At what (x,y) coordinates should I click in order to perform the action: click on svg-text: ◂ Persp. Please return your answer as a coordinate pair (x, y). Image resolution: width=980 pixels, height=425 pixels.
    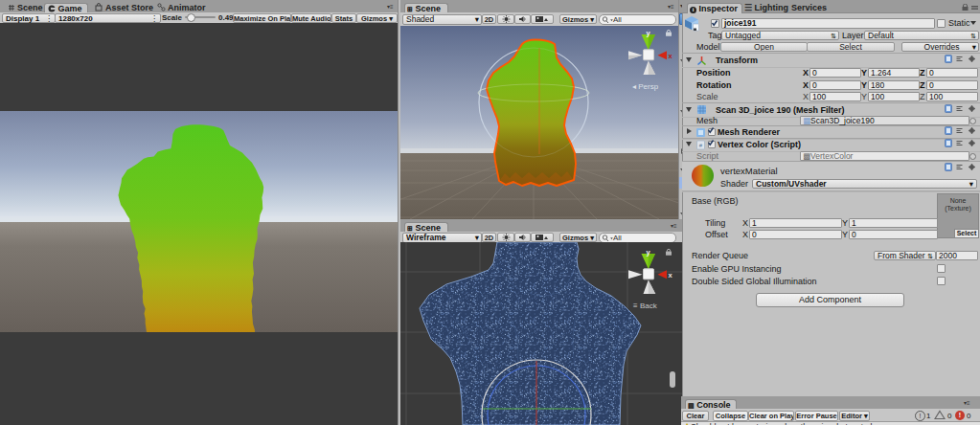
    Looking at the image, I should click on (646, 86).